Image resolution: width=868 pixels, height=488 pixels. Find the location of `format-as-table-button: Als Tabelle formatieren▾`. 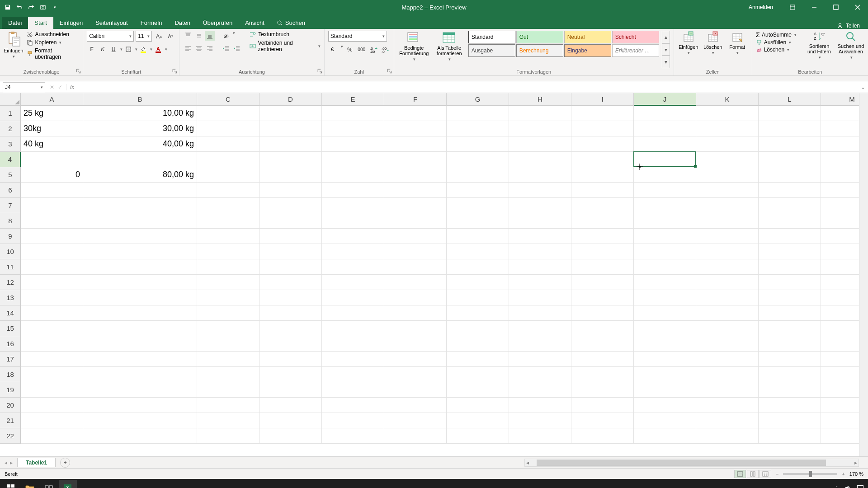

format-as-table-button: Als Tabelle formatieren▾ is located at coordinates (449, 50).